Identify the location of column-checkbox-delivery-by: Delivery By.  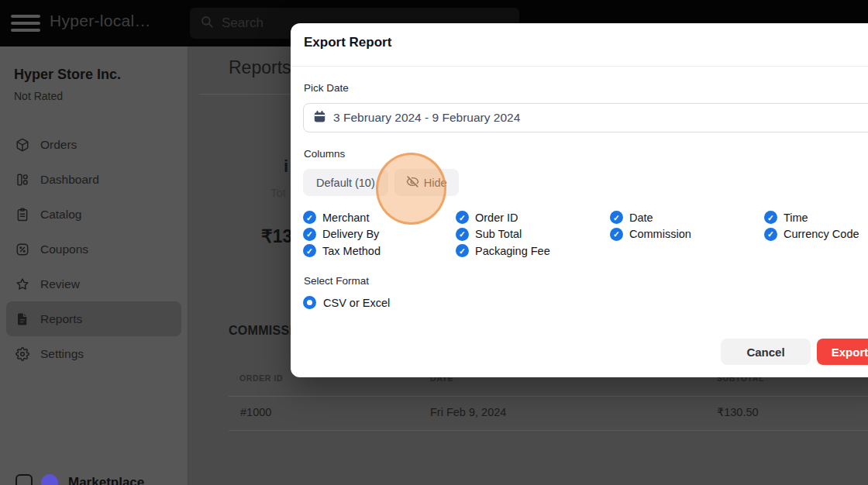
(380, 234).